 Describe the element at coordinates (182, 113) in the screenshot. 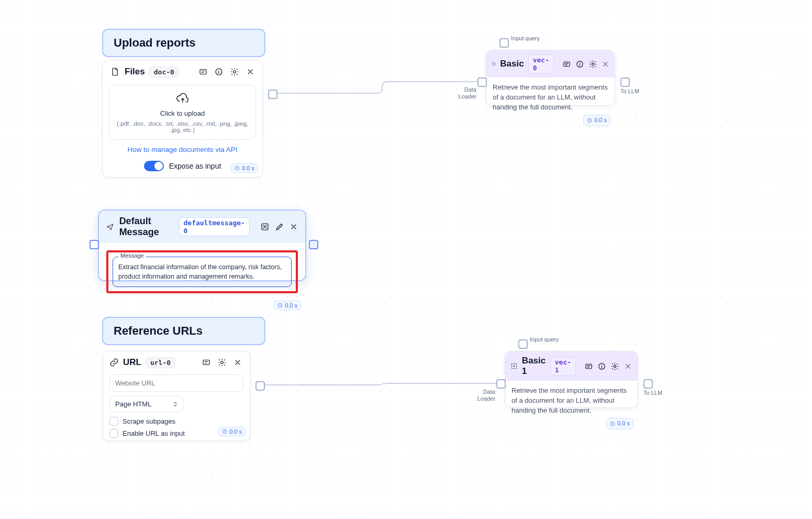

I see `upload-main-text: Click to upload` at that location.